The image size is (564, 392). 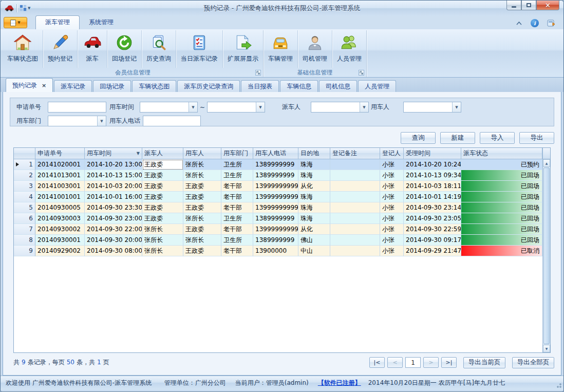 I want to click on table-row: 5201409300052014-09-30 23:30王政委王政委老干部139…, so click(x=278, y=208).